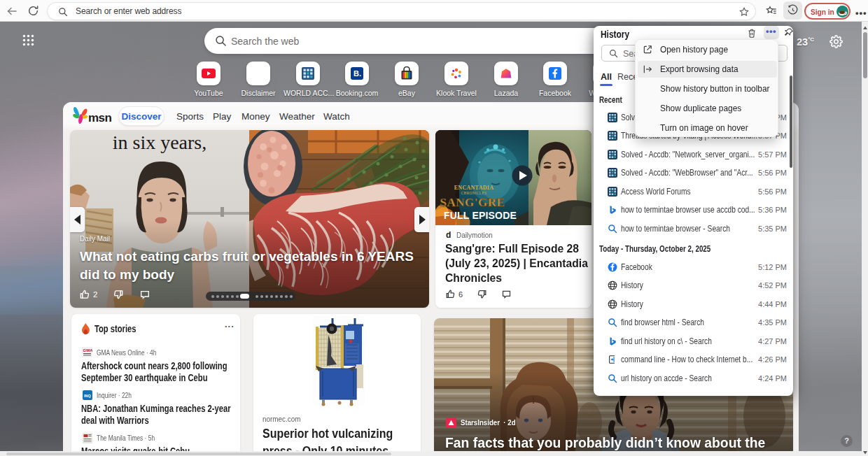 The height and width of the screenshot is (456, 868). I want to click on svg-text: ENCANTADIA, so click(475, 187).